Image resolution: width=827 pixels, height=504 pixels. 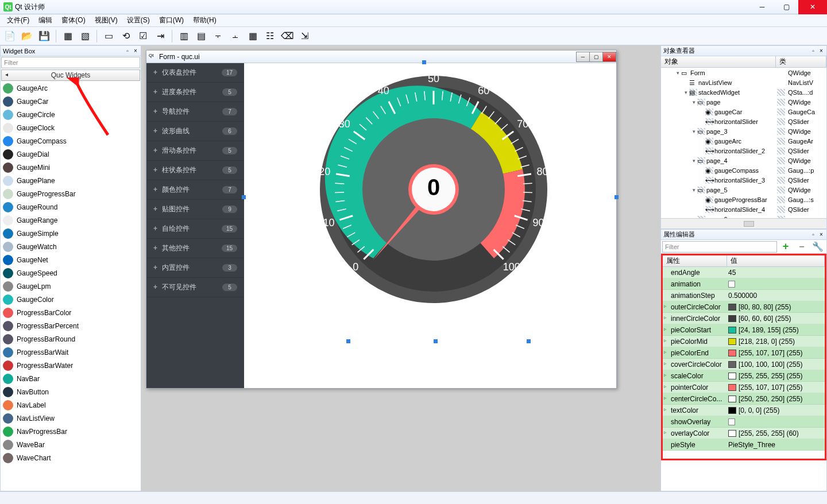 What do you see at coordinates (71, 379) in the screenshot?
I see `widget-item: NavBar` at bounding box center [71, 379].